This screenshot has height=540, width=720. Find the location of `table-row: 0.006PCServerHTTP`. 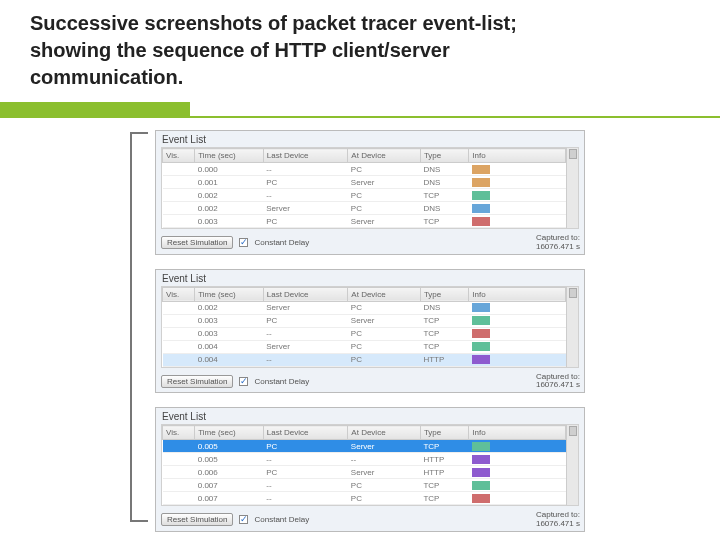

table-row: 0.006PCServerHTTP is located at coordinates (364, 472).